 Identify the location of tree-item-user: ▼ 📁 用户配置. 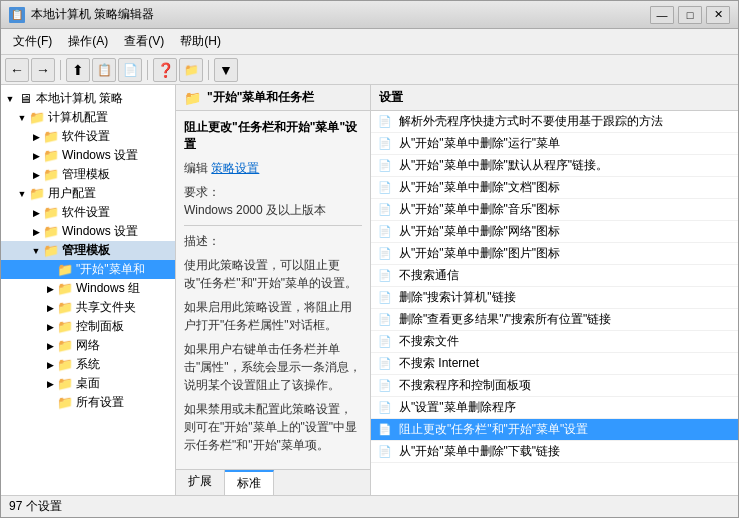
(88, 194).